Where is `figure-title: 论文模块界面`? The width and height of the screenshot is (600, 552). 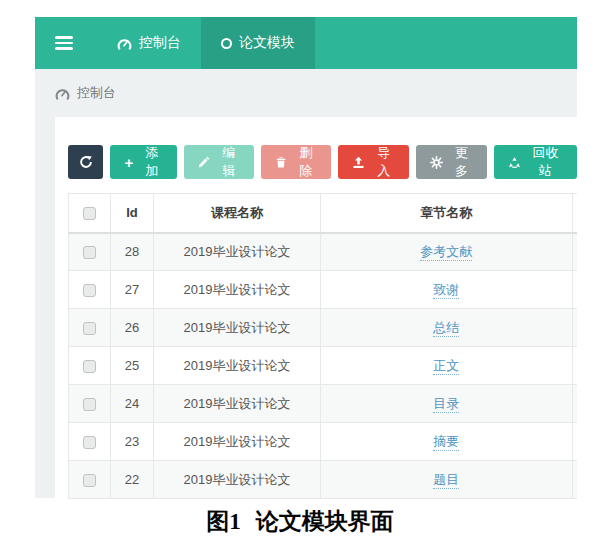
figure-title: 论文模块界面 is located at coordinates (325, 522).